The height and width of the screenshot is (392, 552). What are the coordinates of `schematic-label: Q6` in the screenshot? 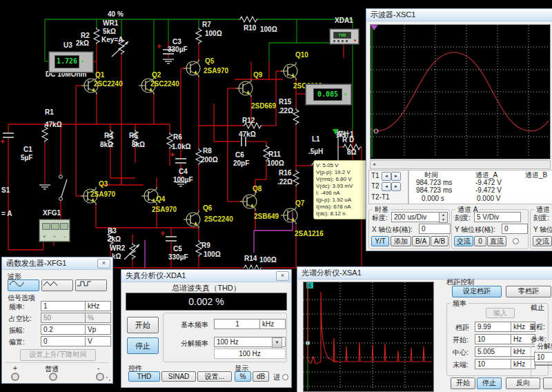 It's located at (207, 208).